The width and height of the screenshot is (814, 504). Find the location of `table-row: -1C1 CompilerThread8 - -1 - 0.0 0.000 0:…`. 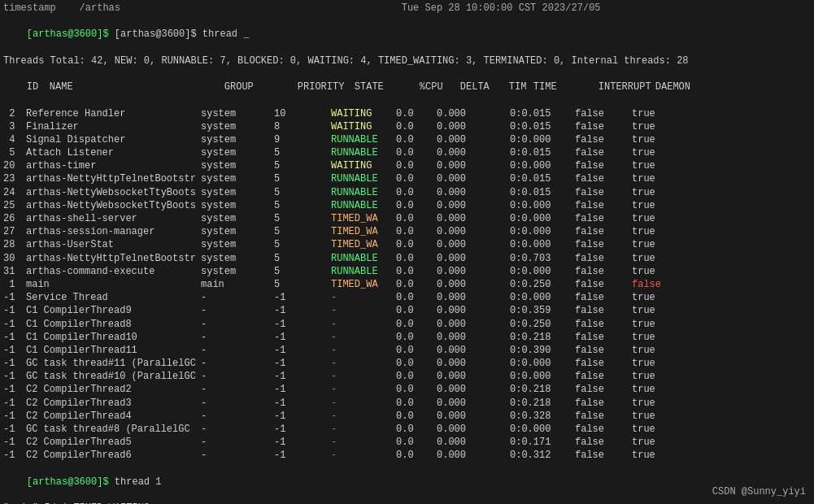

table-row: -1C1 CompilerThread8 - -1 - 0.0 0.000 0:… is located at coordinates (407, 324).